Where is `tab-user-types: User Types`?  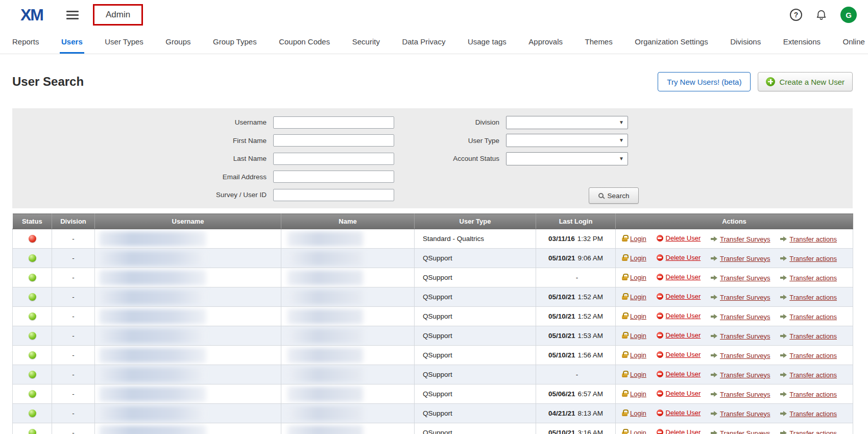 tab-user-types: User Types is located at coordinates (124, 42).